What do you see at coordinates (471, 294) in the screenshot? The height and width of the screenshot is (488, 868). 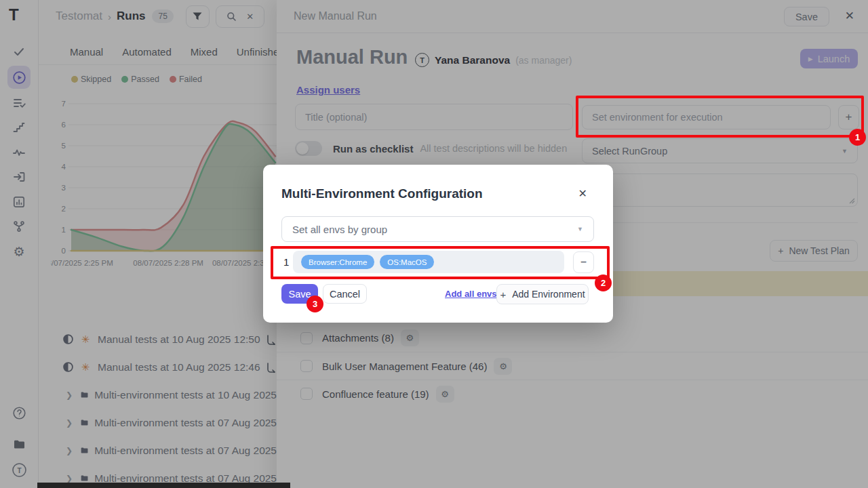 I see `add-all-envs-link: Add all envs` at bounding box center [471, 294].